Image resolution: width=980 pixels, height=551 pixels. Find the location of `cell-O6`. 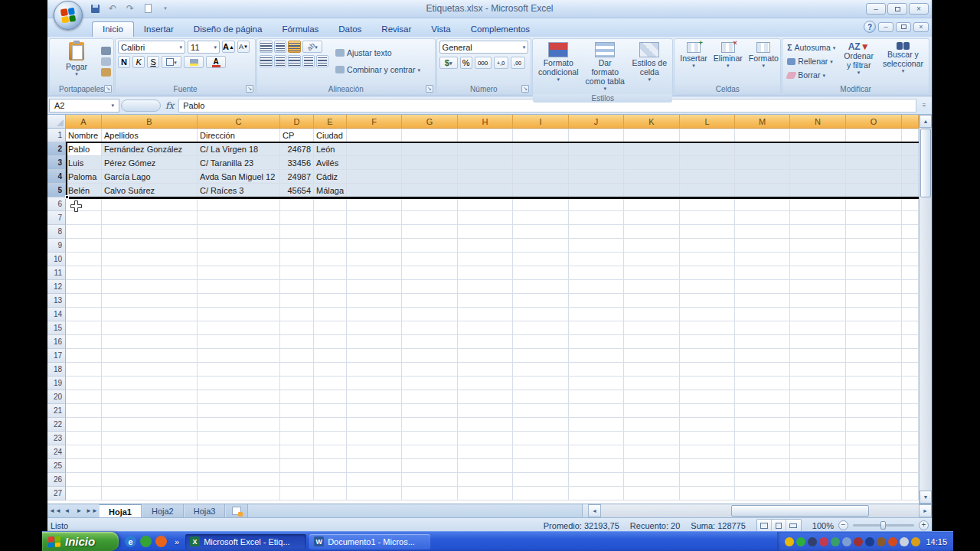

cell-O6 is located at coordinates (874, 204).